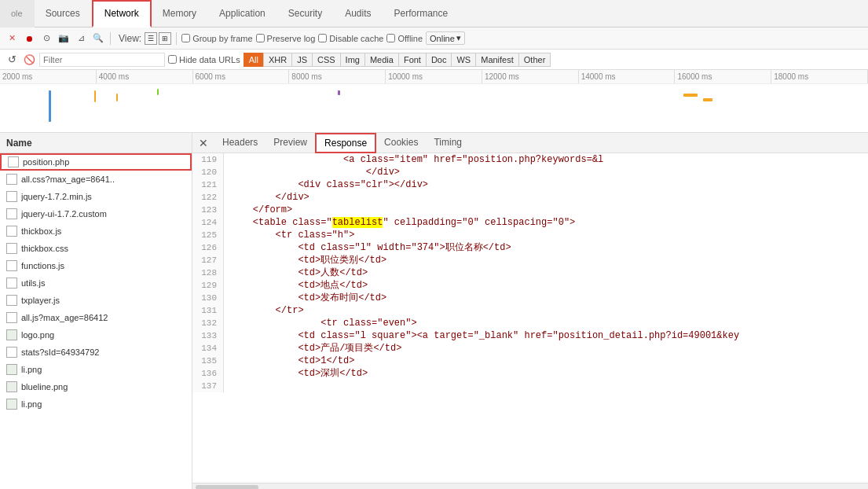 The width and height of the screenshot is (868, 489). I want to click on detail-tab-response: Response, so click(346, 143).